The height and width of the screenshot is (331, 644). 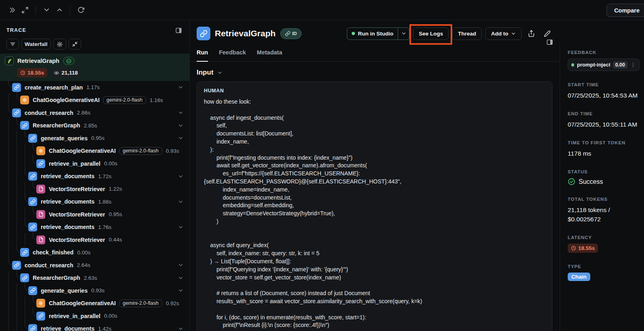 What do you see at coordinates (41, 189) in the screenshot?
I see `vector-store-icon` at bounding box center [41, 189].